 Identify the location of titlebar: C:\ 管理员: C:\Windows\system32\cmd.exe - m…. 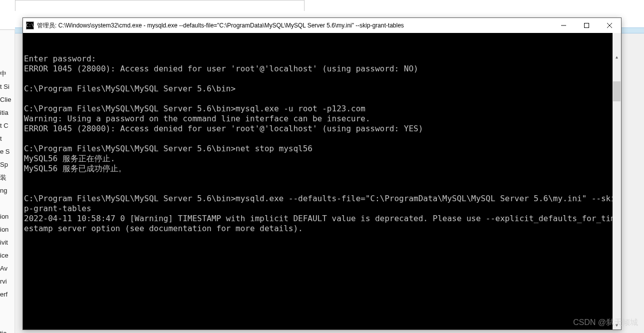
(322, 25).